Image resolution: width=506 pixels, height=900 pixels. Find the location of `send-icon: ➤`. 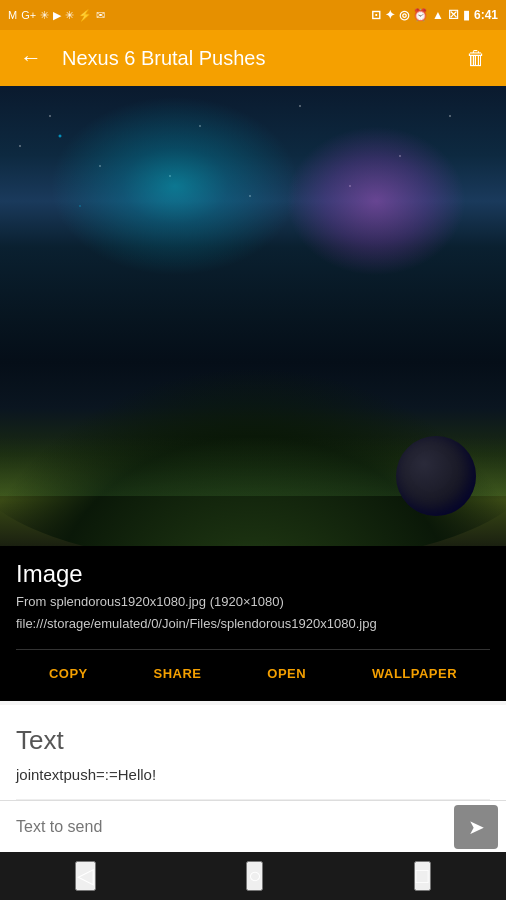

send-icon: ➤ is located at coordinates (476, 827).